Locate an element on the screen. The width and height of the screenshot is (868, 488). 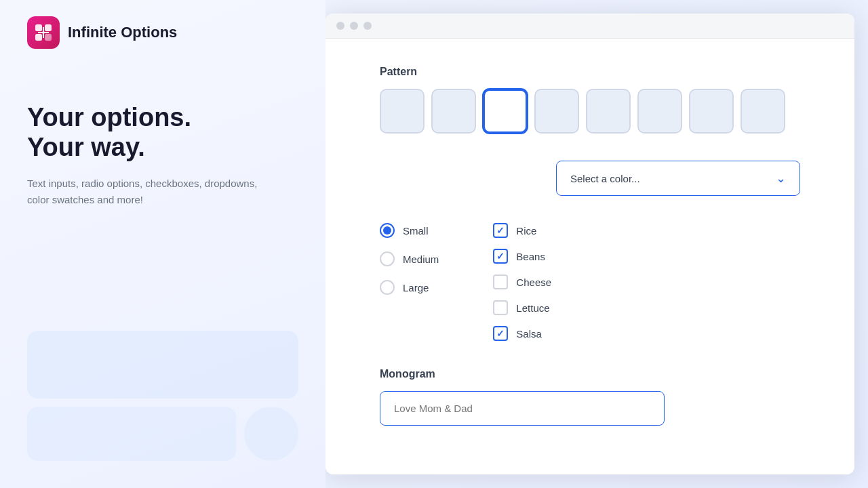
radio-circle-small is located at coordinates (387, 230).